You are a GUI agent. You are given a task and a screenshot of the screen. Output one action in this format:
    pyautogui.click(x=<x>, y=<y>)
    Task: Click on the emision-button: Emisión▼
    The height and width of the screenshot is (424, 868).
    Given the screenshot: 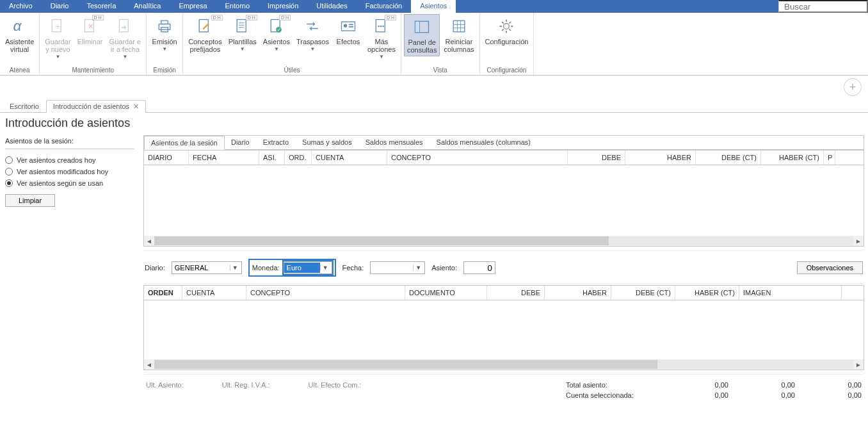 What is the action you would take?
    pyautogui.click(x=165, y=34)
    